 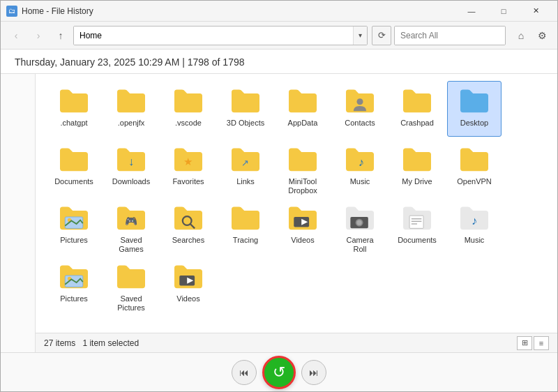 I want to click on file-item-name: Camera Roll, so click(x=360, y=245).